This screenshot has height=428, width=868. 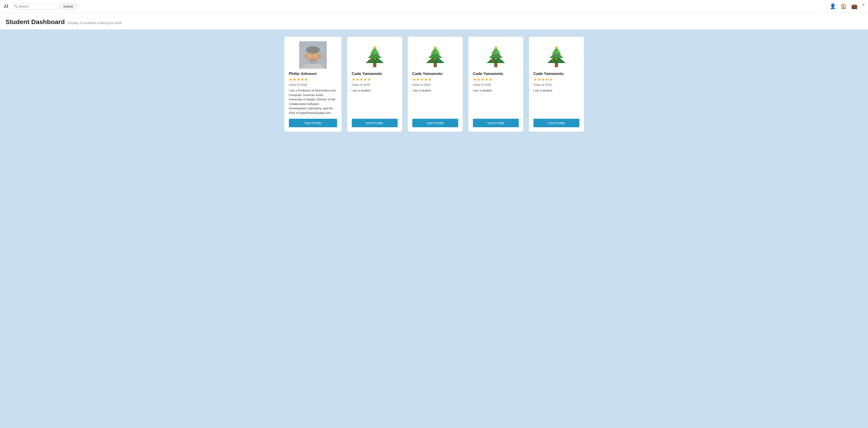 What do you see at coordinates (35, 6) in the screenshot?
I see `search-input-box: 🔍` at bounding box center [35, 6].